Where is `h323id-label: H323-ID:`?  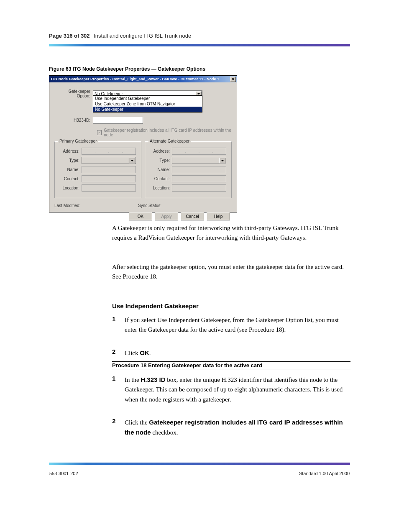 h323id-label: H323-ID: is located at coordinates (74, 120).